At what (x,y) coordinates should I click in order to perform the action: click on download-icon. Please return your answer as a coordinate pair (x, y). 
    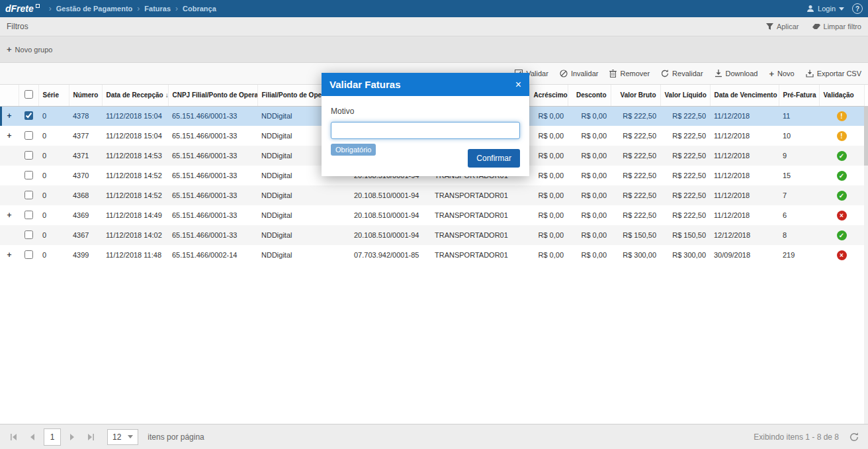
    Looking at the image, I should click on (718, 74).